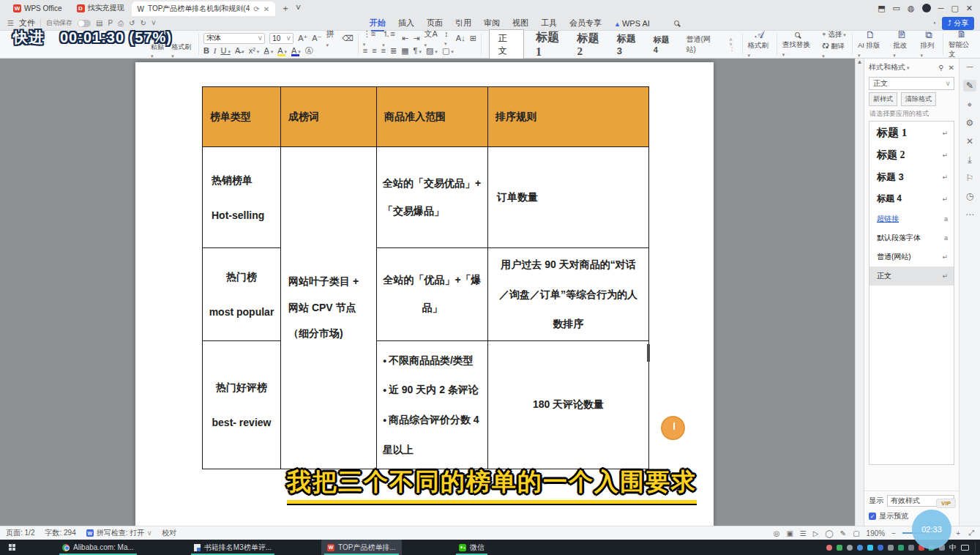  What do you see at coordinates (941, 8) in the screenshot?
I see `minimize-button: ─` at bounding box center [941, 8].